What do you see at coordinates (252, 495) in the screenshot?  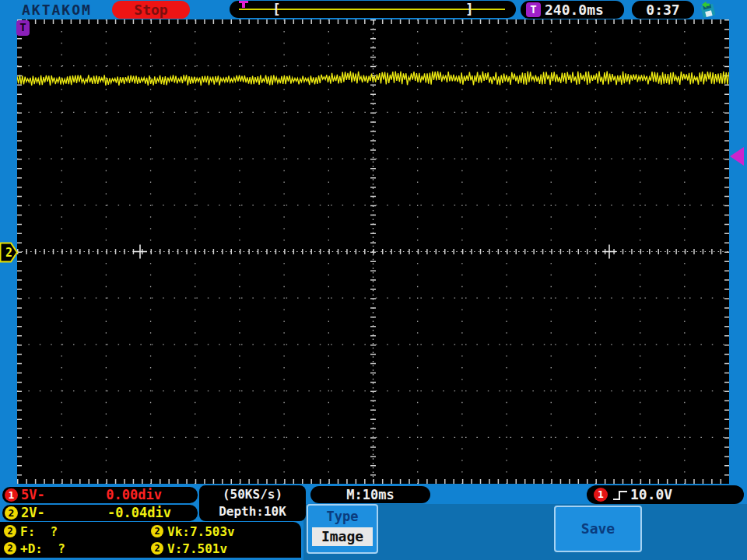 I see `sample-rate: (50KS/s)` at bounding box center [252, 495].